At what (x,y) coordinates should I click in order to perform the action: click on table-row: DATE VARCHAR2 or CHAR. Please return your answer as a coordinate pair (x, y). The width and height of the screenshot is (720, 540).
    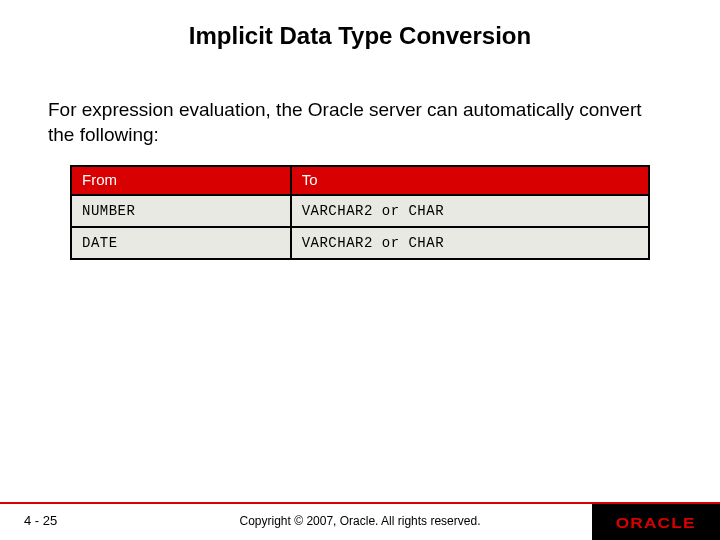
    Looking at the image, I should click on (360, 243).